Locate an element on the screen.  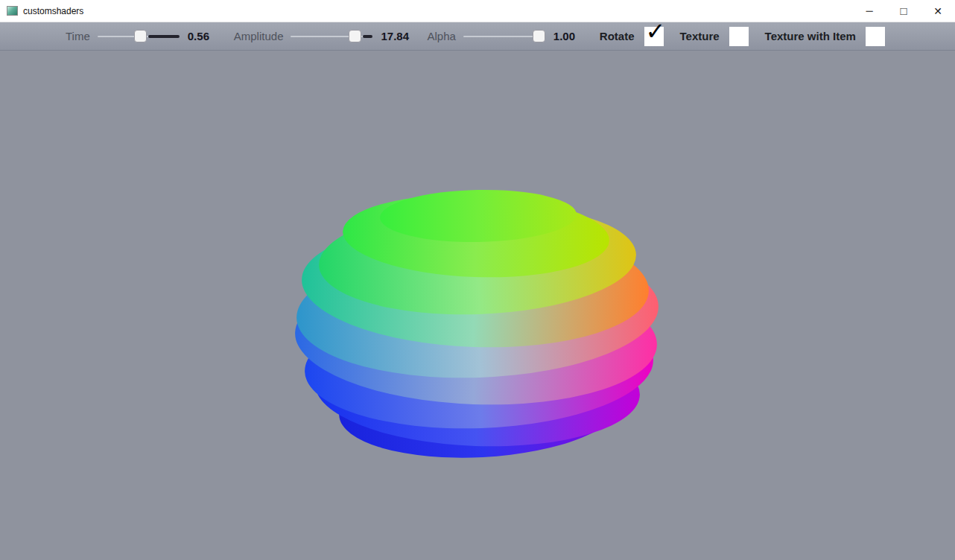
time-slider-filled-track is located at coordinates (164, 36).